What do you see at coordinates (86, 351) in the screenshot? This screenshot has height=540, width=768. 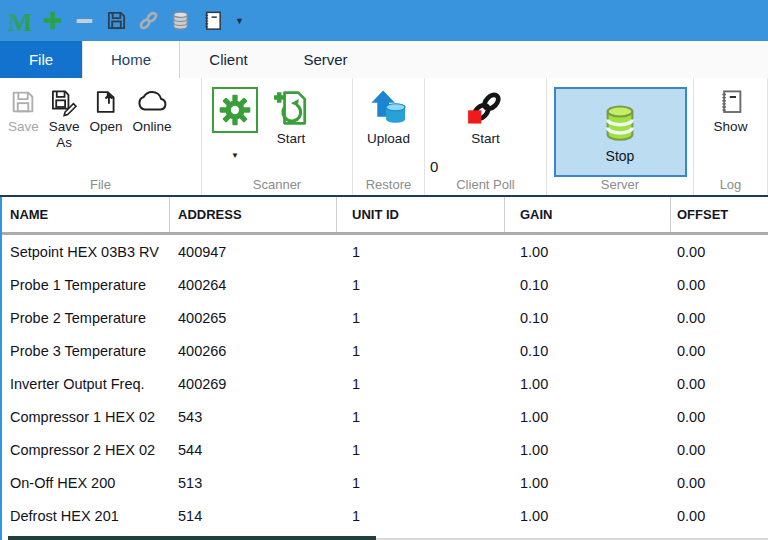 I see `cell-name: Probe 3 Temperature` at bounding box center [86, 351].